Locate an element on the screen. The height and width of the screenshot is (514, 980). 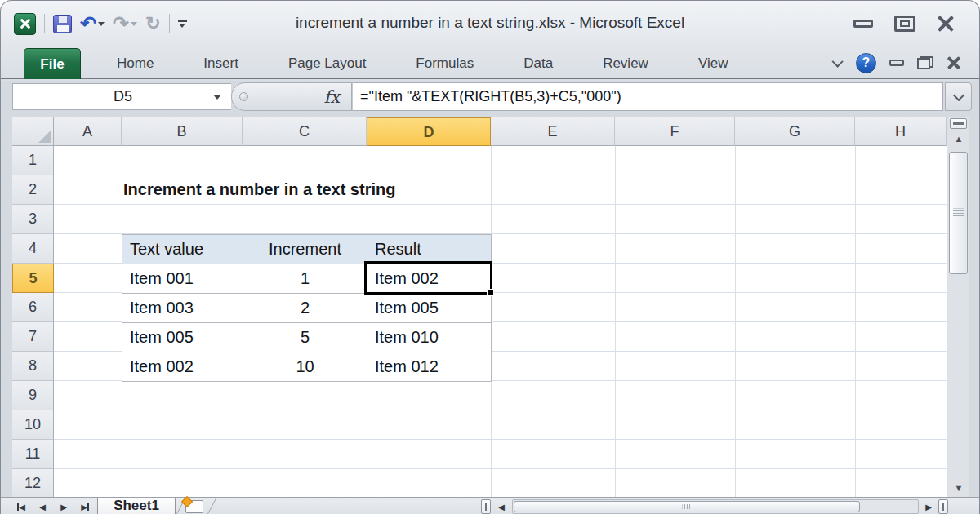
tab-review: Review is located at coordinates (626, 64).